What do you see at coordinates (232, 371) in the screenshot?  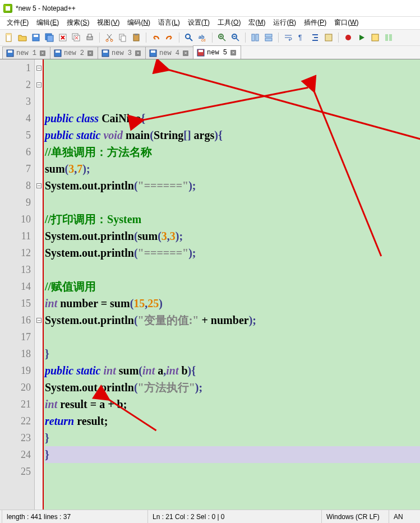 I see `code-line: public static int sum(int a,int b){` at bounding box center [232, 371].